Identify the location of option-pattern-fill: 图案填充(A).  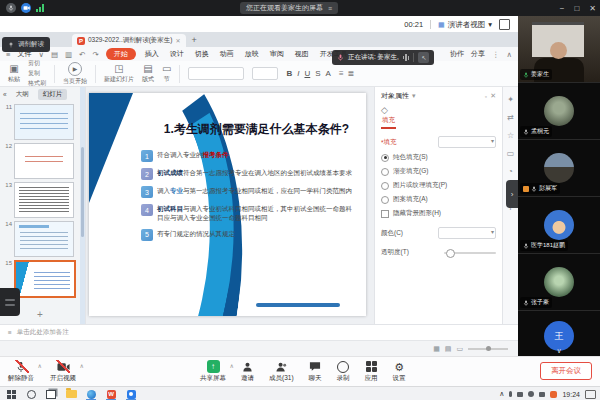
(438, 200).